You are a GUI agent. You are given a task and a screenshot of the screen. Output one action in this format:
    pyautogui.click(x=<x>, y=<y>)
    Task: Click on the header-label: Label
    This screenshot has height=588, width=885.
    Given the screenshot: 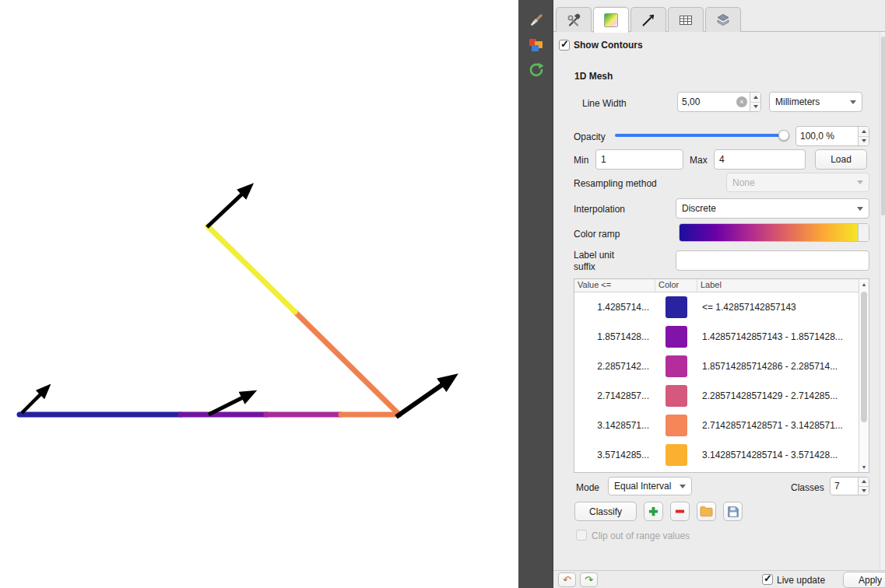 What is the action you would take?
    pyautogui.click(x=778, y=285)
    